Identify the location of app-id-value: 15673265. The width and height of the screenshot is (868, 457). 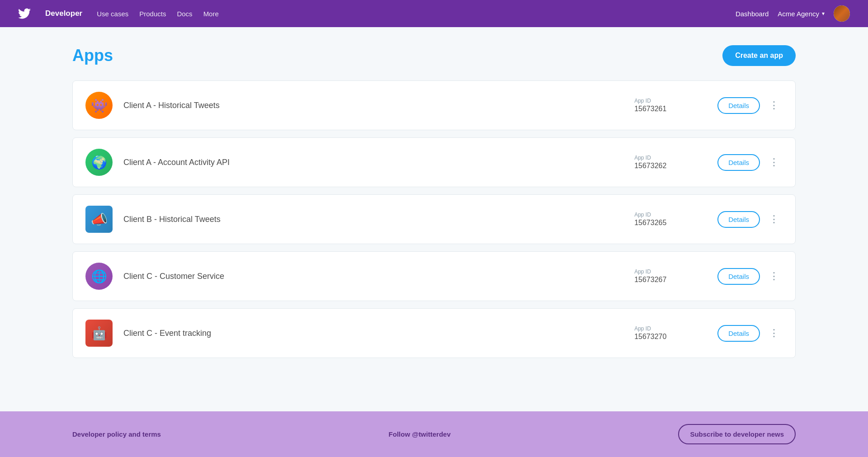
(670, 223).